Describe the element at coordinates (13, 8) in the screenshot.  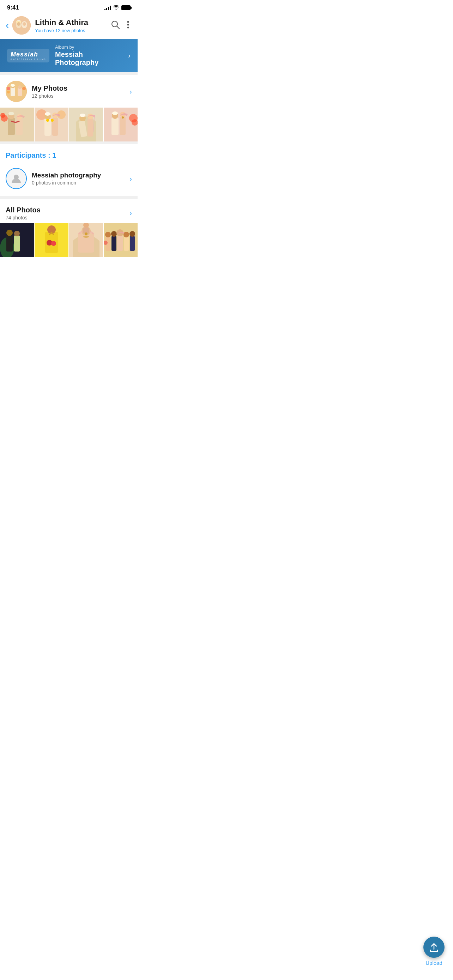
I see `status-time: 9:41` at that location.